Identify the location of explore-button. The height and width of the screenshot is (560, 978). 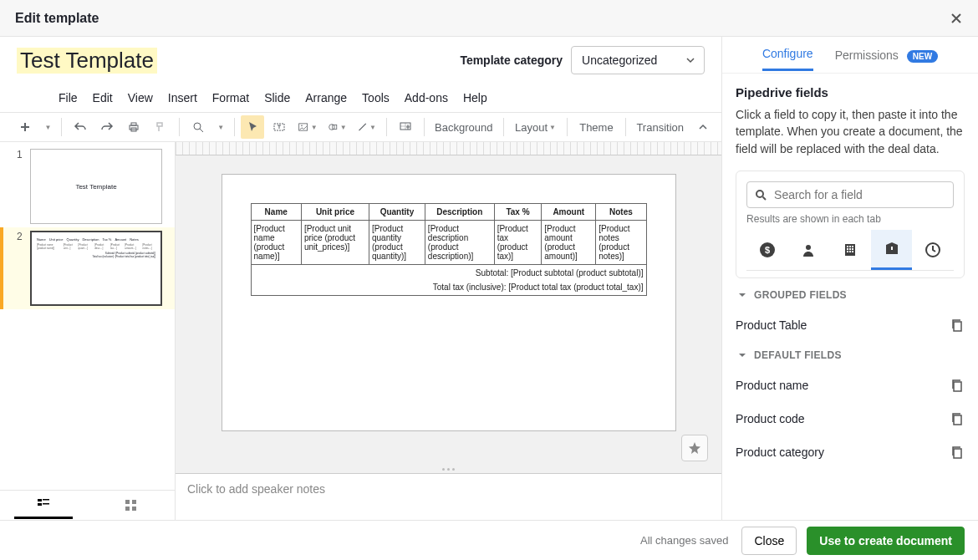
(695, 448).